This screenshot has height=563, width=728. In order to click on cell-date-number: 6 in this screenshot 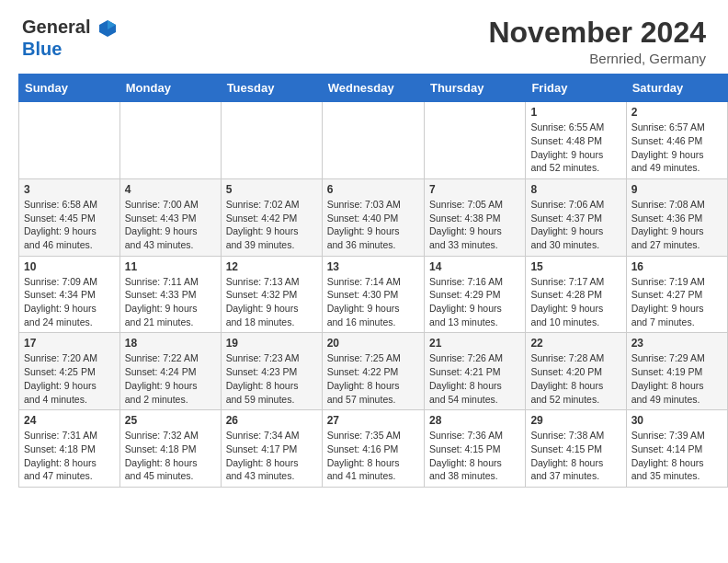, I will do `click(373, 190)`.